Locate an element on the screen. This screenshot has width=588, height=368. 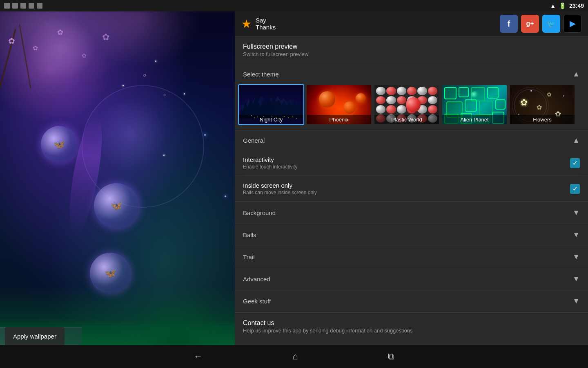
advanced-label: Advanced is located at coordinates (256, 279).